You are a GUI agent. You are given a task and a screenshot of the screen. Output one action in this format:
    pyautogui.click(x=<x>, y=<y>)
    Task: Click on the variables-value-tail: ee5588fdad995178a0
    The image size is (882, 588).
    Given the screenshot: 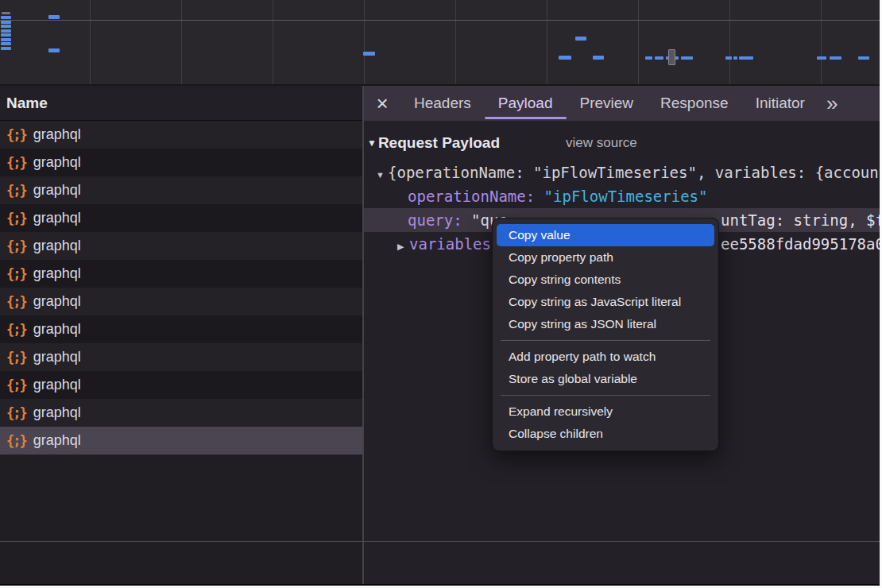 What is the action you would take?
    pyautogui.click(x=800, y=244)
    